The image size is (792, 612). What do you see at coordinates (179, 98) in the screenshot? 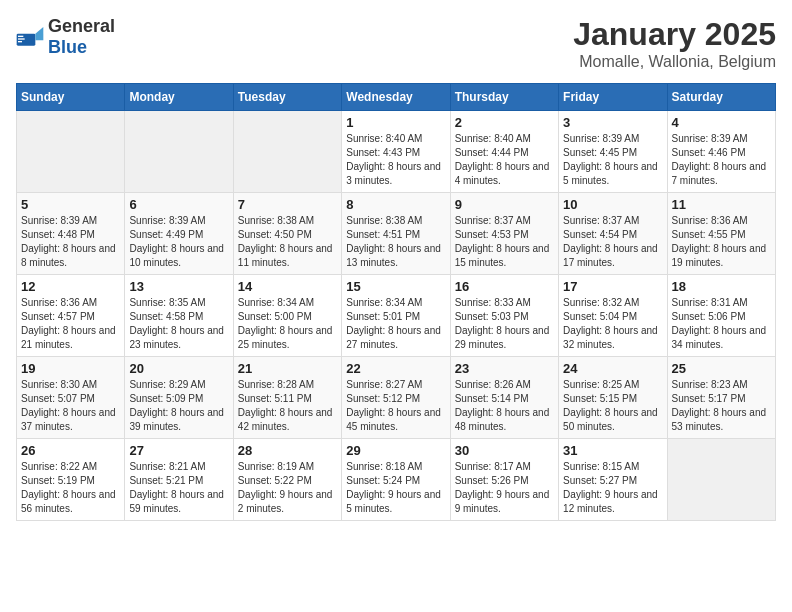
I see `weekday-header: Monday` at bounding box center [179, 98].